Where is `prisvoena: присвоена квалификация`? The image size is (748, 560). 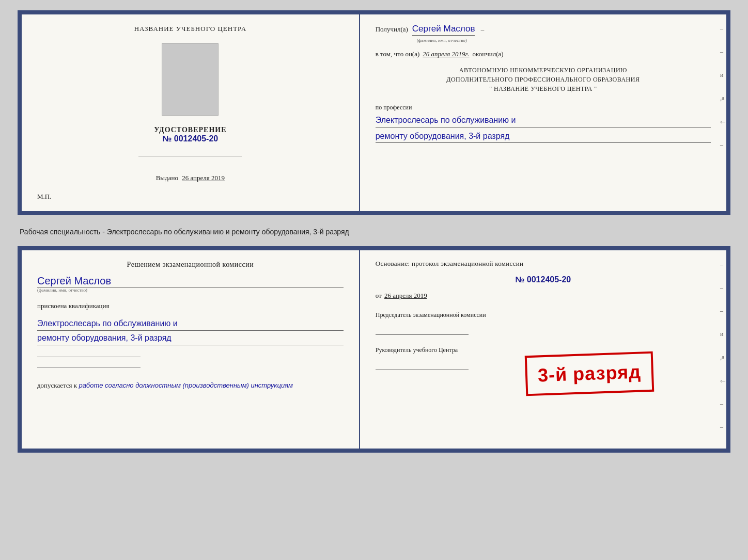 prisvoena: присвоена квалификация is located at coordinates (190, 306).